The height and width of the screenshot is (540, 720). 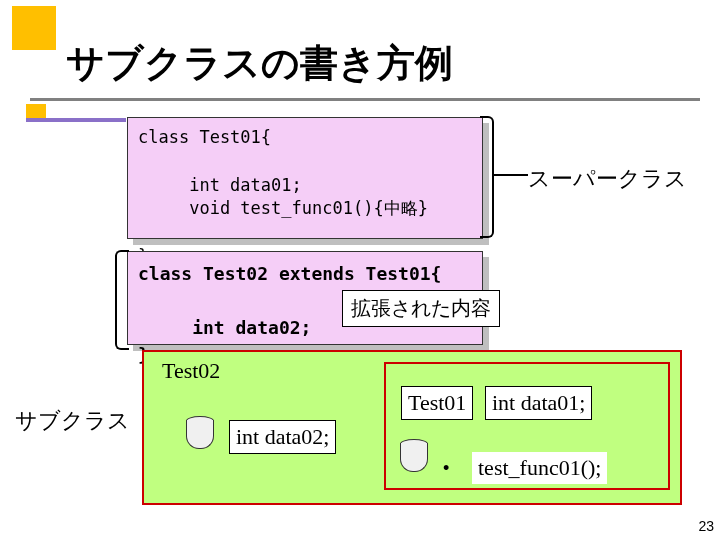 What do you see at coordinates (608, 179) in the screenshot?
I see `superclass-label: スーパークラス` at bounding box center [608, 179].